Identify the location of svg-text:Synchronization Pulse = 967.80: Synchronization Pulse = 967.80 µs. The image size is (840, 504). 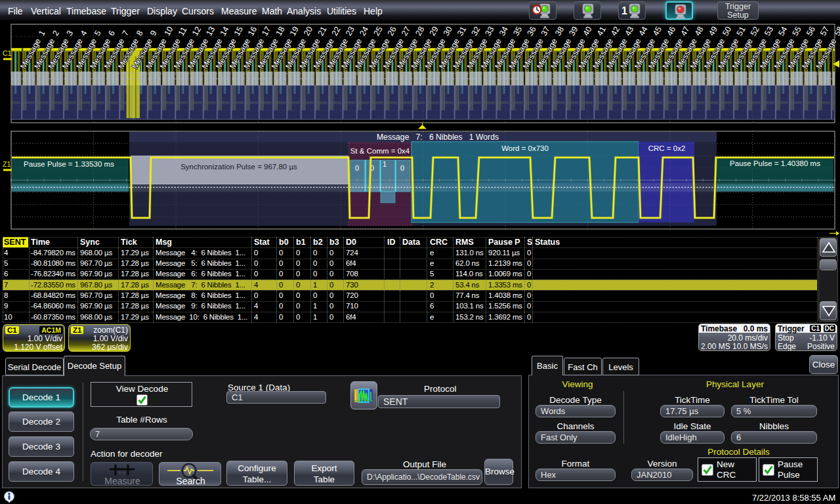
(239, 167).